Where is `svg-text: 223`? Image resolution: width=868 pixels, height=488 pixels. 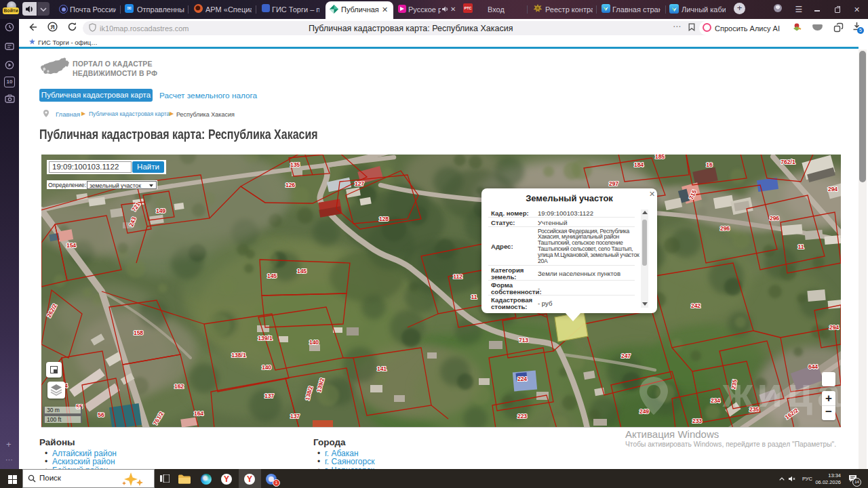
svg-text: 223 is located at coordinates (522, 416).